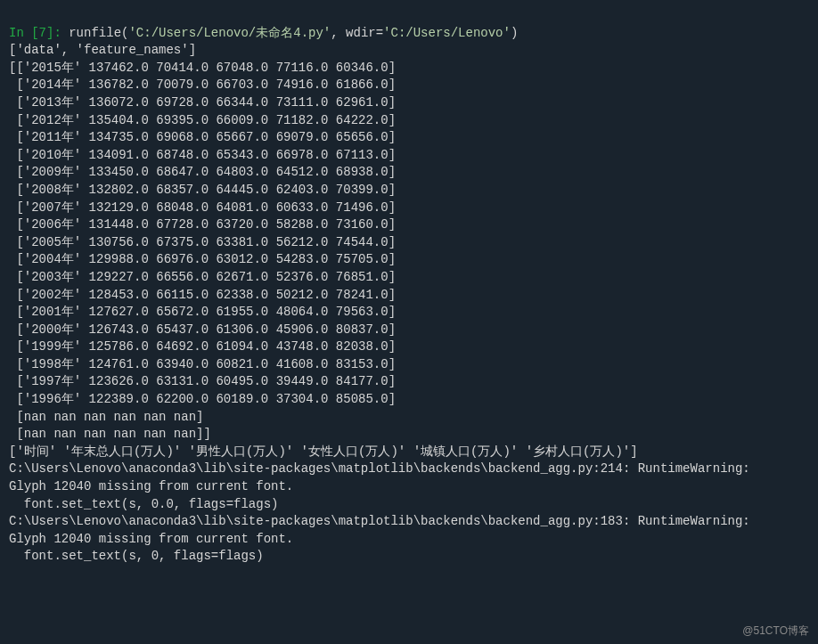  I want to click on data-row: ['2000年' 126743.0 65437.0 61306.0 45906.…, so click(202, 330).